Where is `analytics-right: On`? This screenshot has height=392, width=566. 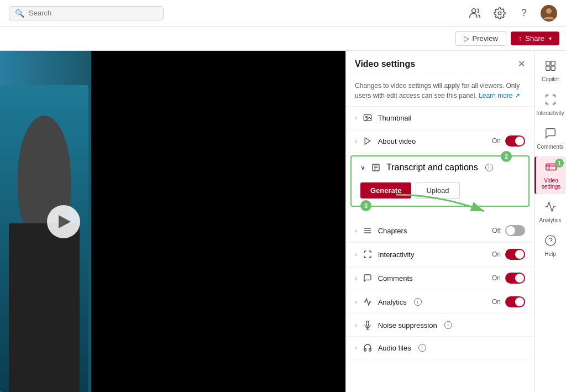 analytics-right: On is located at coordinates (509, 302).